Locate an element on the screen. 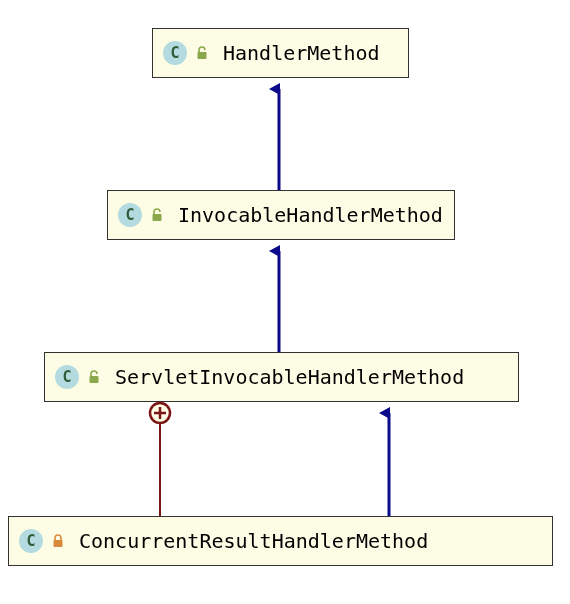  class-node-invocable-handler-method: C InvocableHandlerMethod is located at coordinates (281, 215).